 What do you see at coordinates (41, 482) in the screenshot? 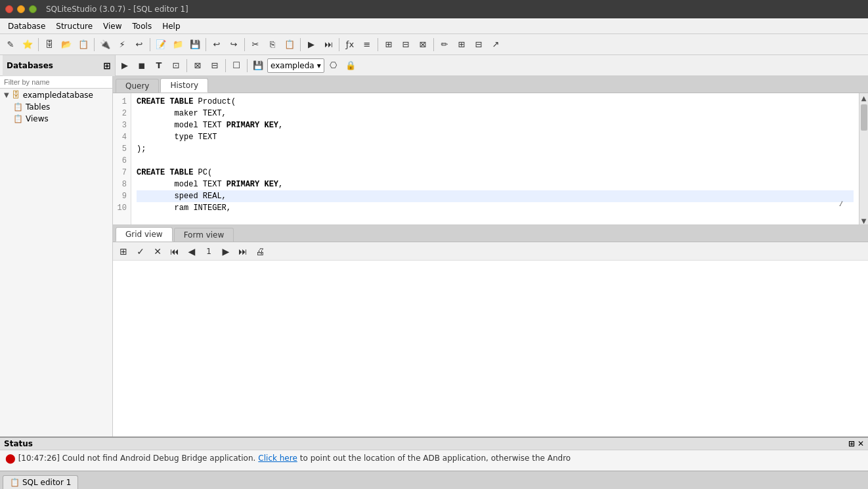
I see `bottom-tab-sql-editor: 📋 SQL editor 1` at bounding box center [41, 482].